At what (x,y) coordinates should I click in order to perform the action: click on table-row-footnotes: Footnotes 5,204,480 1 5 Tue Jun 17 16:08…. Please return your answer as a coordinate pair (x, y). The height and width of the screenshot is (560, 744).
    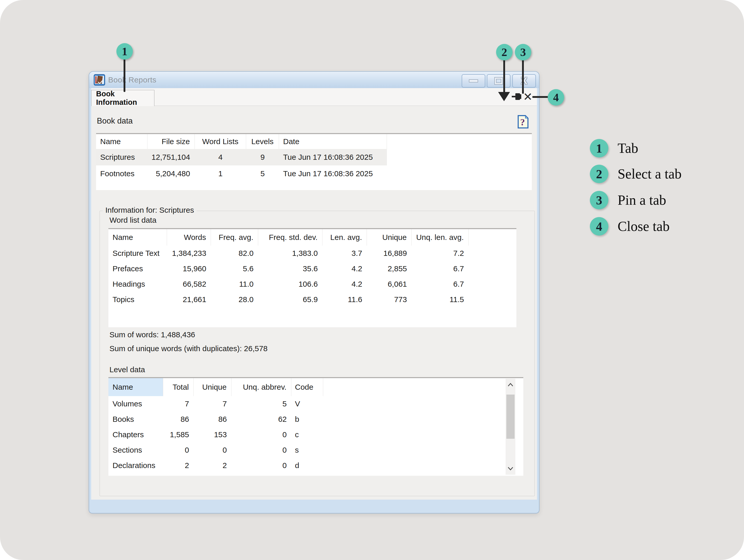
    Looking at the image, I should click on (241, 174).